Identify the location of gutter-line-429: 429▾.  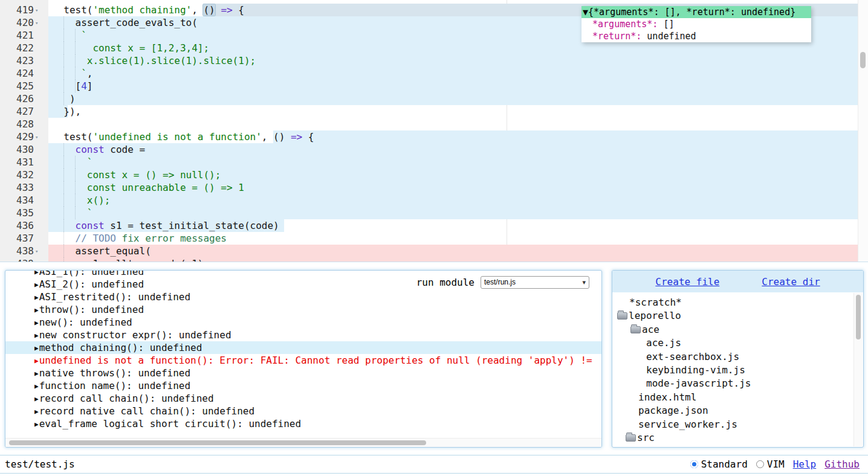
(24, 137).